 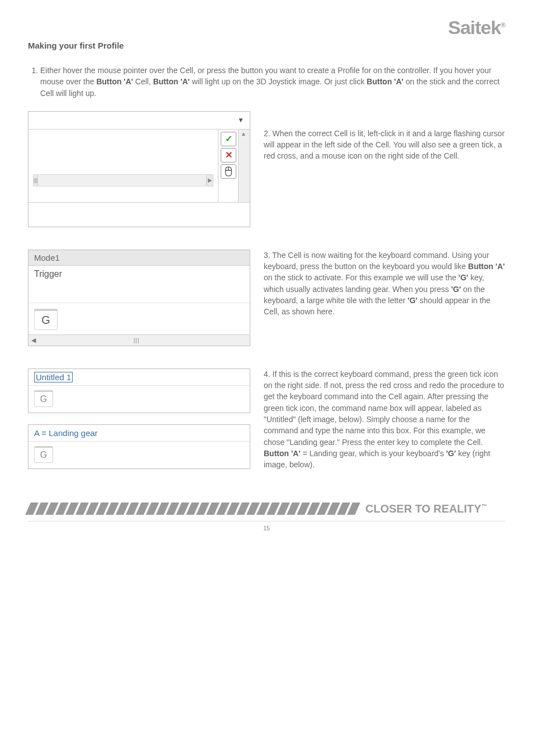 I want to click on figure1-scrollbar-horizontal: ||| ▶, so click(x=123, y=180).